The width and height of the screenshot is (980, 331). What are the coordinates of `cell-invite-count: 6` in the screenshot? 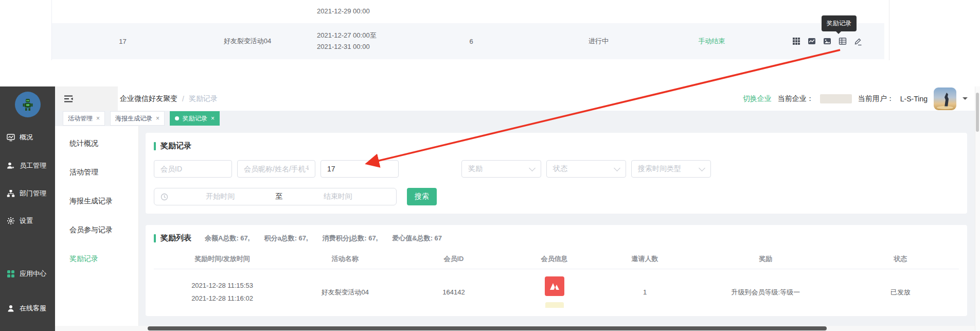 It's located at (471, 41).